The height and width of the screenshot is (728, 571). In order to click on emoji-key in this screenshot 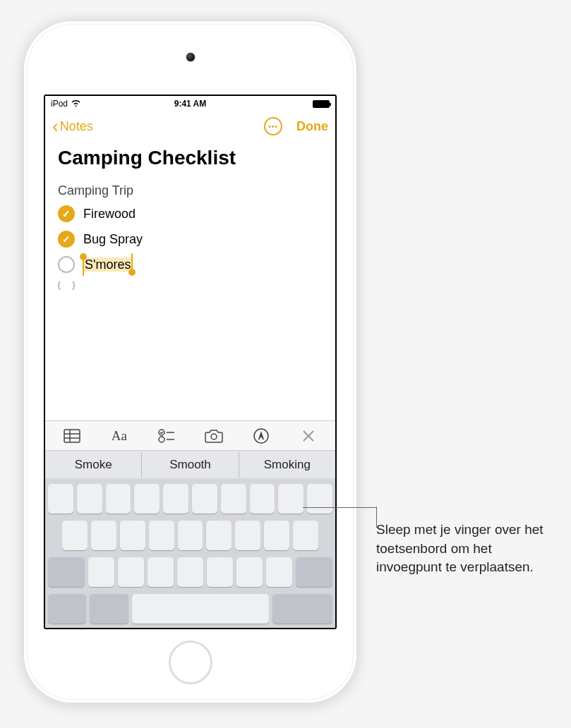, I will do `click(109, 609)`.